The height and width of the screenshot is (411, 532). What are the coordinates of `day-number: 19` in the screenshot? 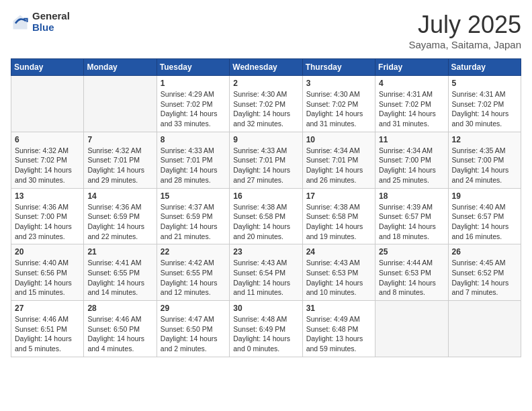 It's located at (485, 196).